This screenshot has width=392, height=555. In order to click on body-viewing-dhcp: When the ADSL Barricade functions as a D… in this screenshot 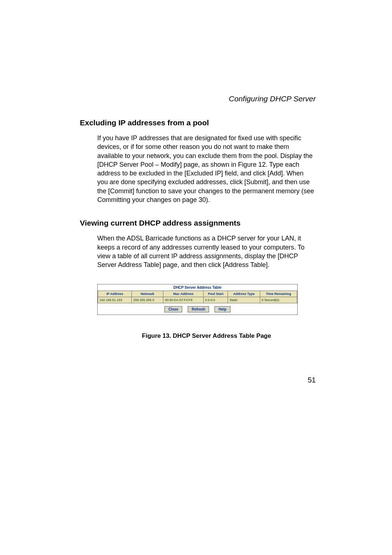, I will do `click(207, 251)`.